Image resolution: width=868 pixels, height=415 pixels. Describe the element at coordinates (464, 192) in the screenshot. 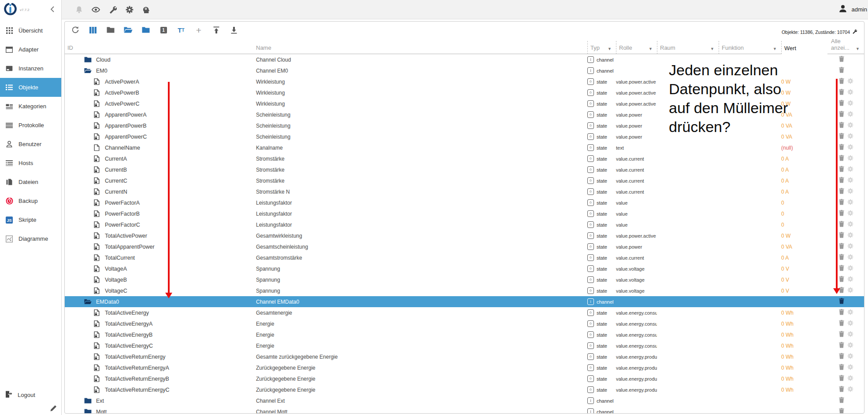

I see `table-row: CurrentNStromstärke N○statevalue.current…` at that location.